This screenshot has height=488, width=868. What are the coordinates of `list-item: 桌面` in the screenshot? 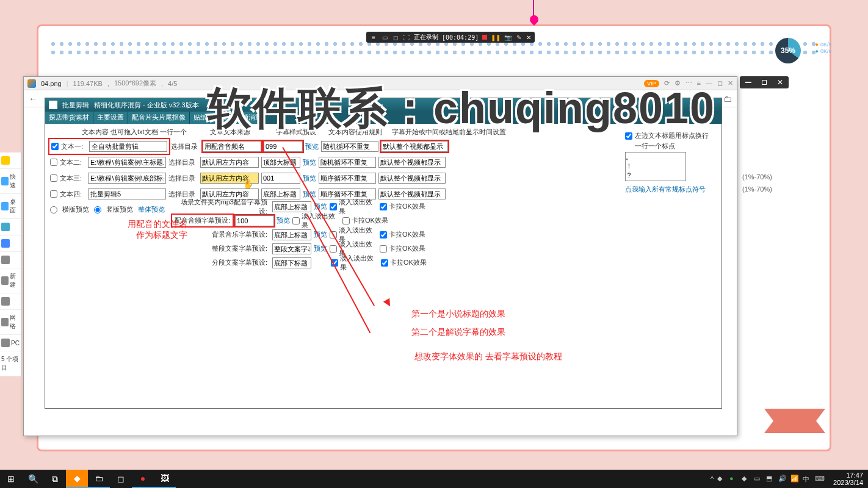 It's located at (11, 206).